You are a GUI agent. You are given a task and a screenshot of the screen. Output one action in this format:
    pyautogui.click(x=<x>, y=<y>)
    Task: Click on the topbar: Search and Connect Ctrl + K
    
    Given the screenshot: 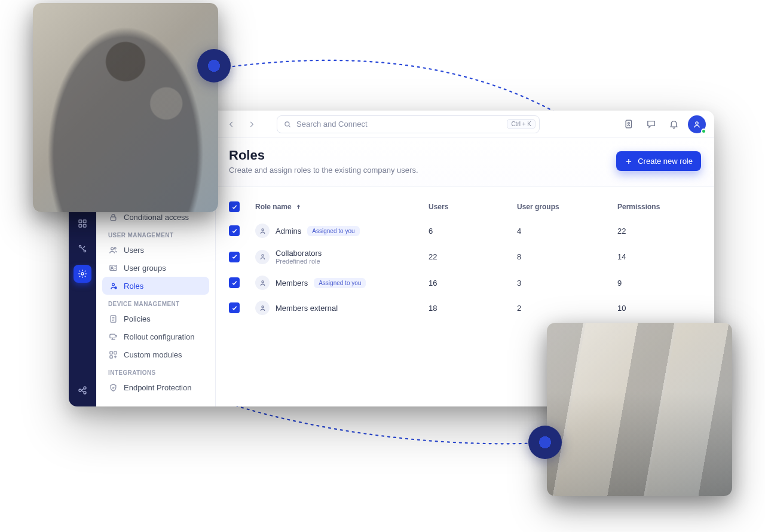 What is the action you would take?
    pyautogui.click(x=465, y=124)
    